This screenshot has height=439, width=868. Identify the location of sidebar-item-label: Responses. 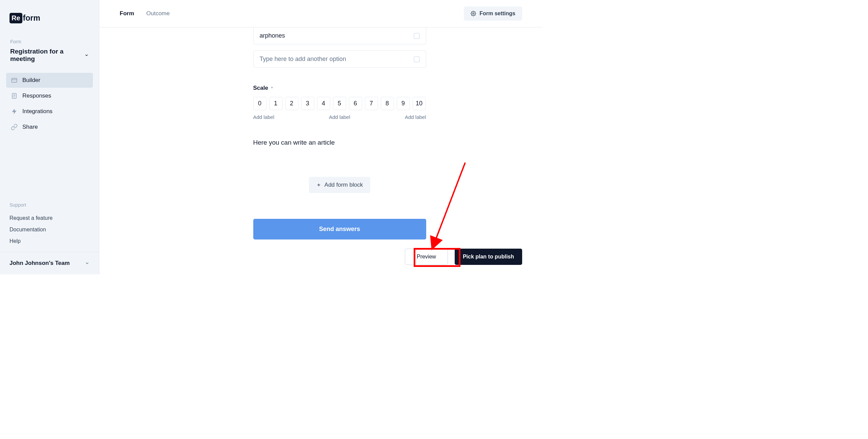
(37, 96).